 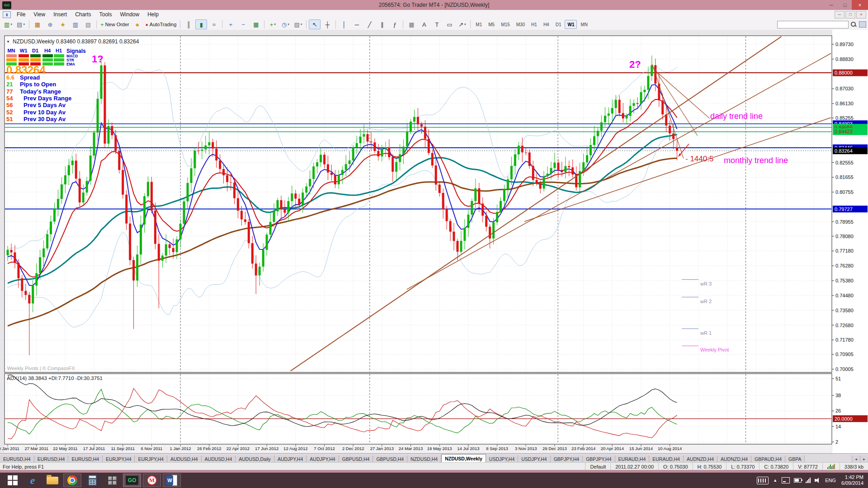 I want to click on fibonacci-button: ƒ, so click(x=395, y=24).